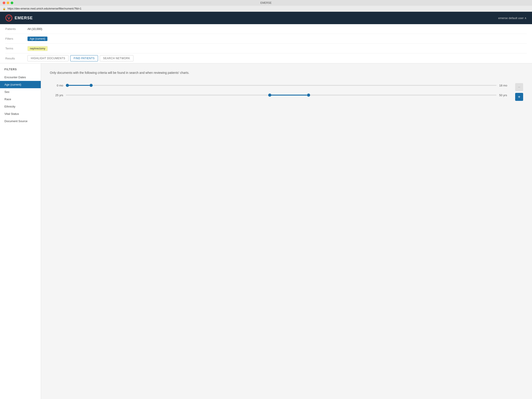 This screenshot has width=532, height=399. Describe the element at coordinates (266, 39) in the screenshot. I see `filters-row: Filters Age (current)` at that location.